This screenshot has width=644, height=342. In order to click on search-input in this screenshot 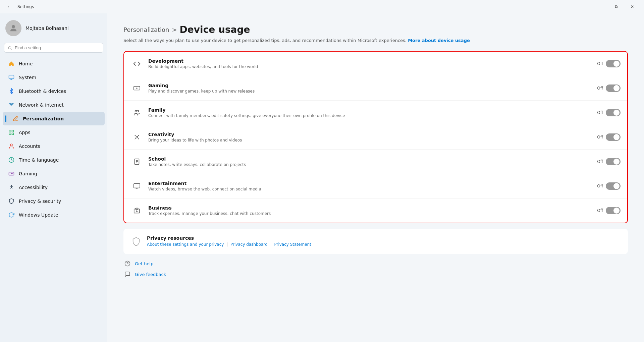, I will do `click(57, 48)`.